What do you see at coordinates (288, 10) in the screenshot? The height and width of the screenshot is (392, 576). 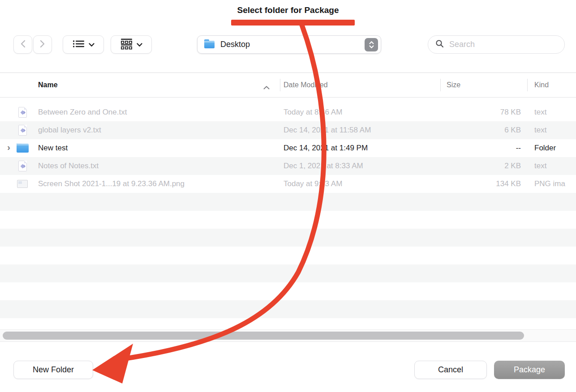 I see `dialog-title: Select folder for Package` at bounding box center [288, 10].